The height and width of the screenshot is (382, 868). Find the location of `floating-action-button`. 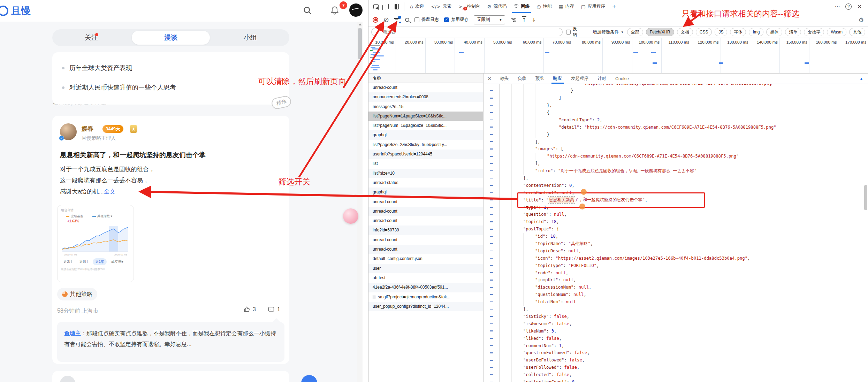

floating-action-button is located at coordinates (309, 379).